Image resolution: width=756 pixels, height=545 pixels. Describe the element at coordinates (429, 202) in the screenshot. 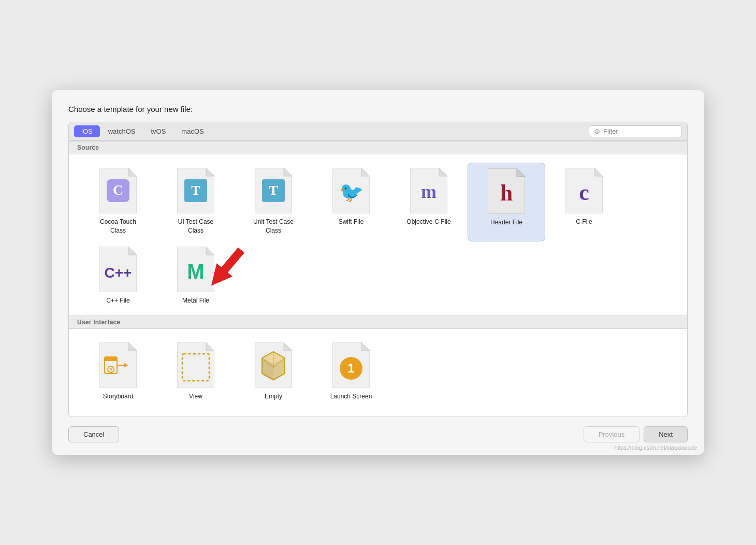

I see `template-objective-c-file: m Objective-C File` at that location.